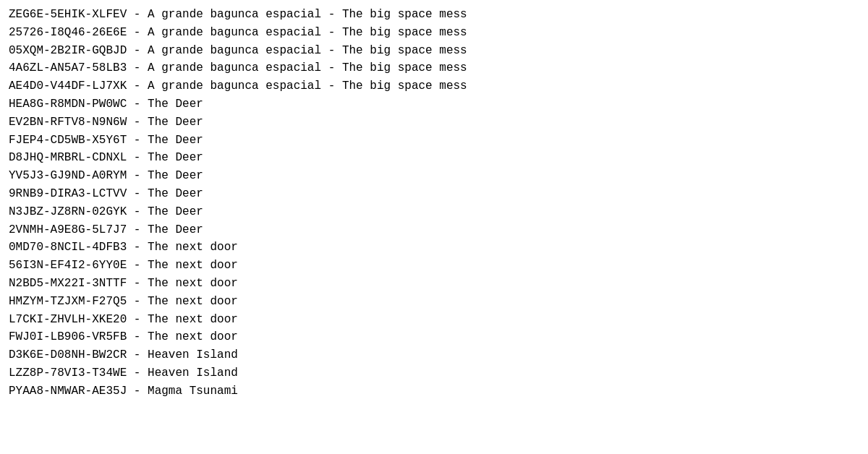 This screenshot has width=868, height=454. I want to click on list-item: AE4D0-V44DF-LJ7XK - A grande bagunca esp…, so click(434, 87).